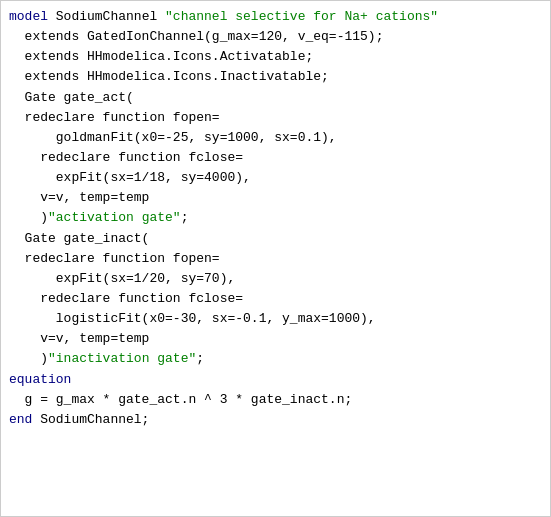  What do you see at coordinates (173, 138) in the screenshot?
I see `code-text: goldmanFit(x0=-25, sy=1000, sx=0.1),` at bounding box center [173, 138].